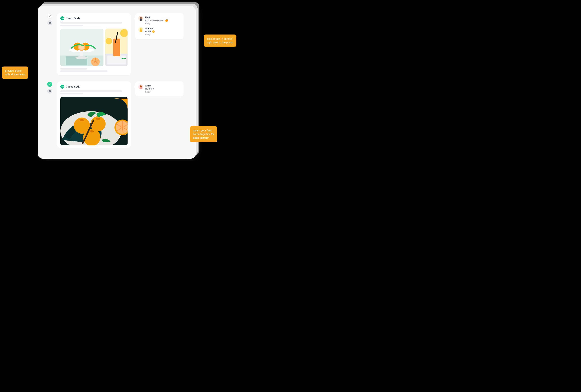  I want to click on callout-preview: preview postswith all the deets, so click(15, 73).